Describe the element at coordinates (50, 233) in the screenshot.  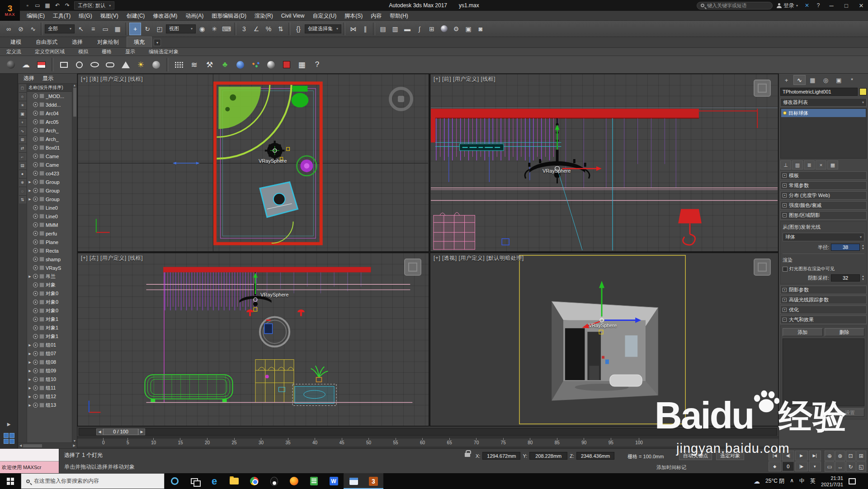
I see `explorer-row: perfu` at that location.